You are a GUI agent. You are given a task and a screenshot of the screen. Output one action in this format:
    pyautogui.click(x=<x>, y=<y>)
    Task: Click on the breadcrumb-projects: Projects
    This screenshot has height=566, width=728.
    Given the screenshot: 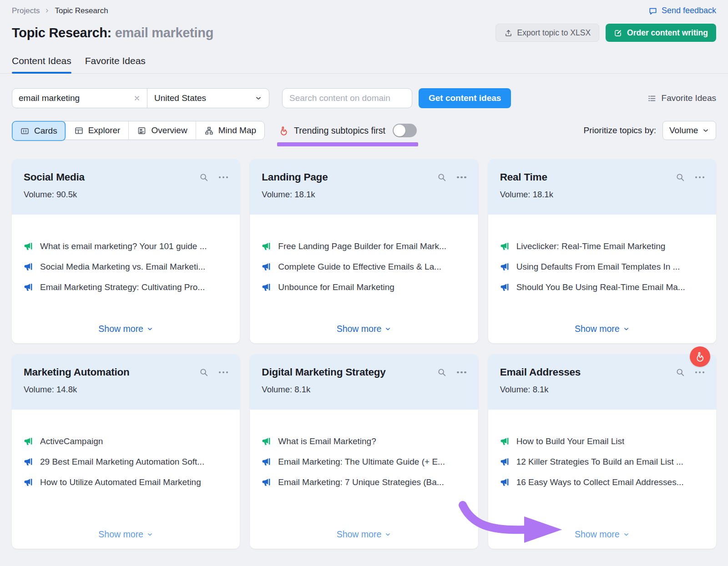 What is the action you would take?
    pyautogui.click(x=25, y=11)
    